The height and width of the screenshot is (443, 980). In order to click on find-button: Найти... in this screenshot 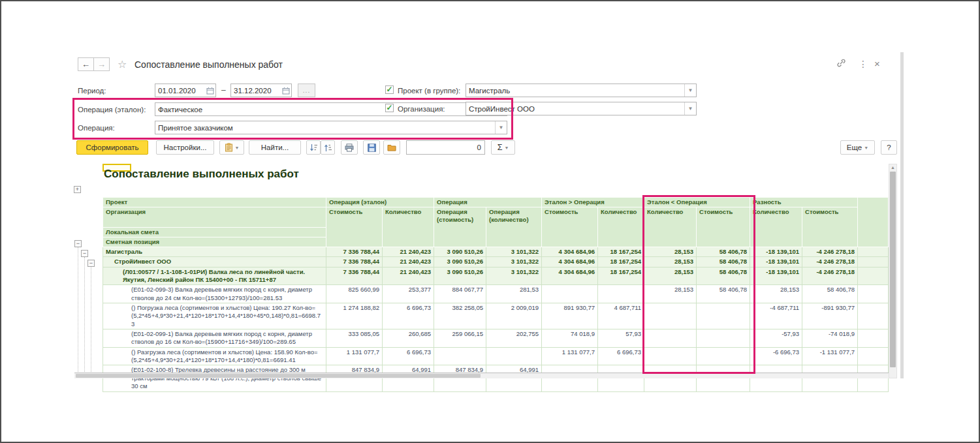, I will do `click(275, 147)`.